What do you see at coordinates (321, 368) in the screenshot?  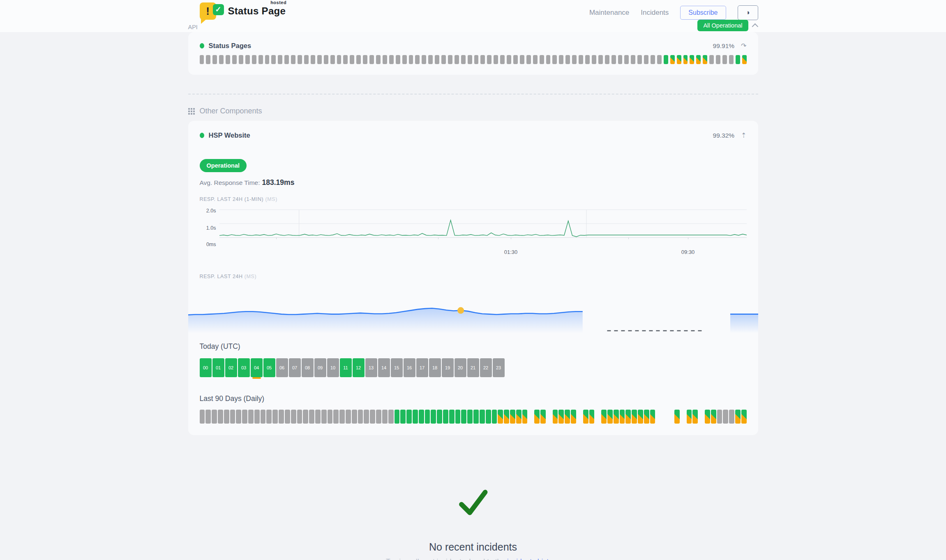 I see `hour-block-09: 09` at bounding box center [321, 368].